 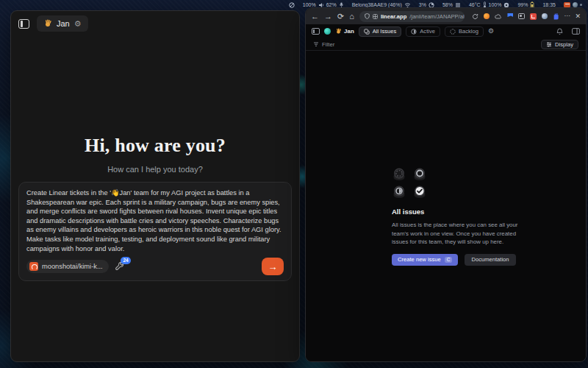 What do you see at coordinates (495, 4) in the screenshot?
I see `fan-value: 100%` at bounding box center [495, 4].